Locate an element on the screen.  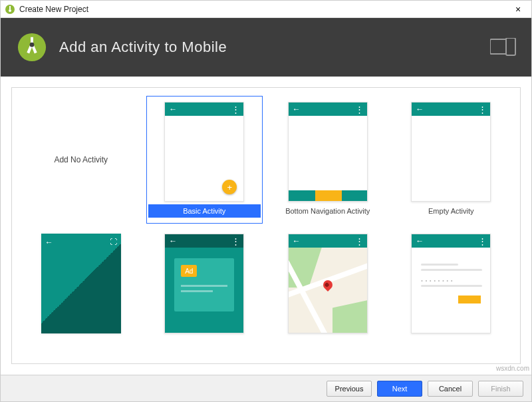
template-label: Bottom Navigation Activity is located at coordinates (328, 211).